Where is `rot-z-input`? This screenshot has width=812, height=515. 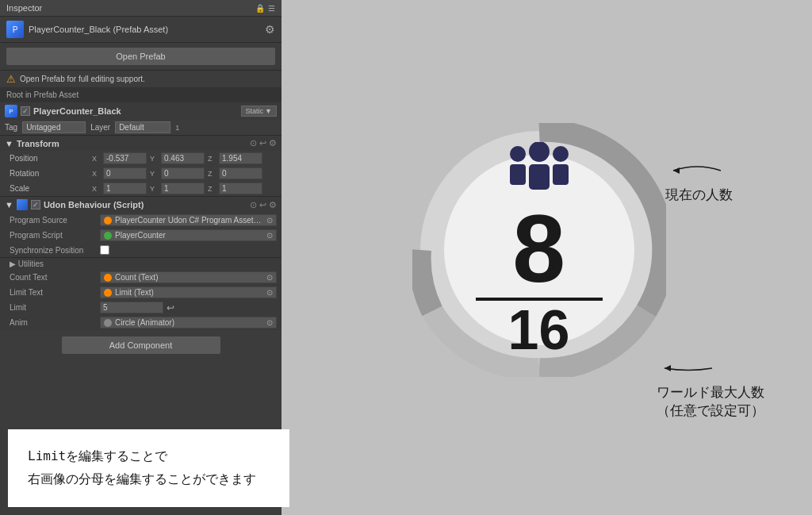
rot-z-input is located at coordinates (241, 173).